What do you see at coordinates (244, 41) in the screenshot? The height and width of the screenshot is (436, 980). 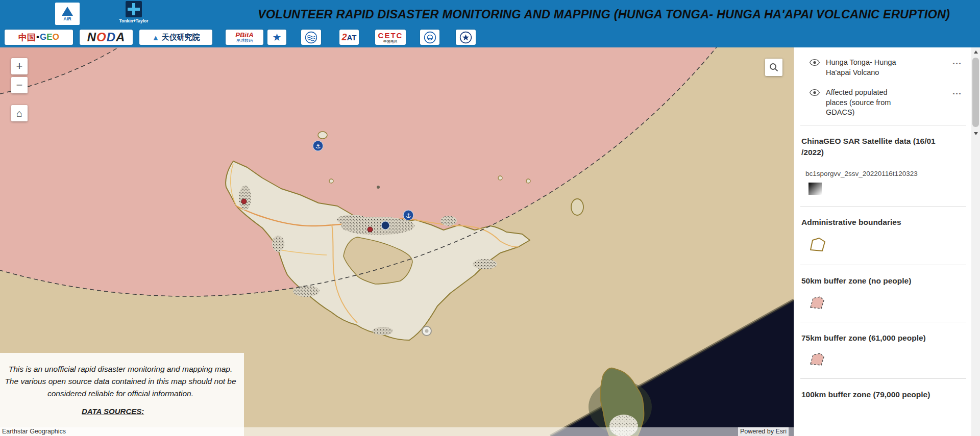 I see `pbita-sublabel: 星球数码` at bounding box center [244, 41].